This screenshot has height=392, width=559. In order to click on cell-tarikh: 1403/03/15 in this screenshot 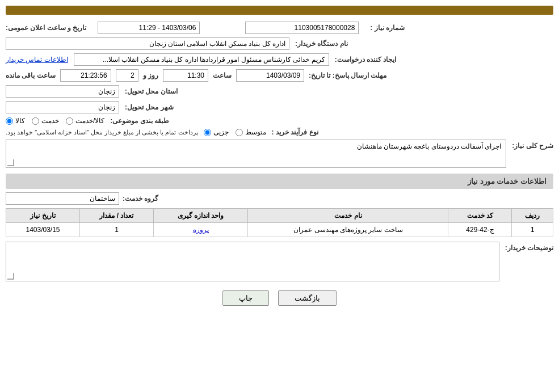, I will do `click(43, 230)`.